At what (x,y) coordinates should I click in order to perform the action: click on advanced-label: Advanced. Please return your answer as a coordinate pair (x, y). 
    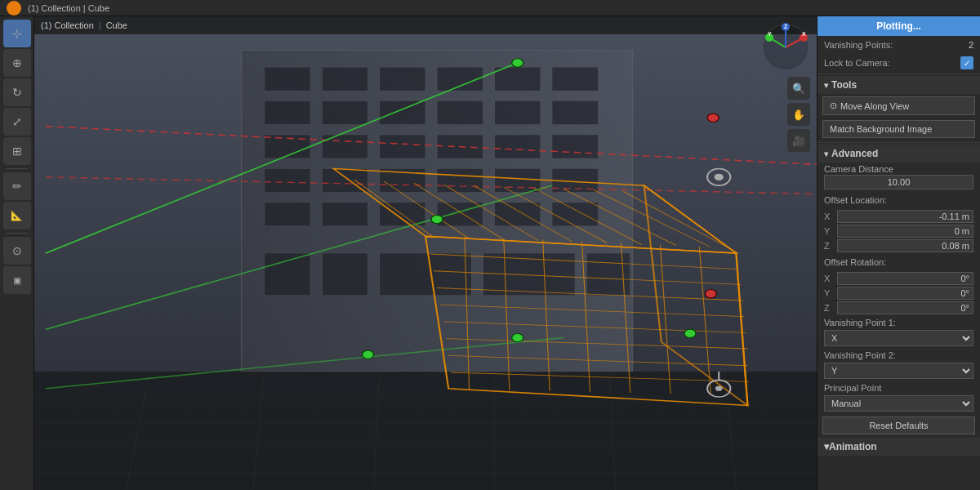
    Looking at the image, I should click on (854, 154).